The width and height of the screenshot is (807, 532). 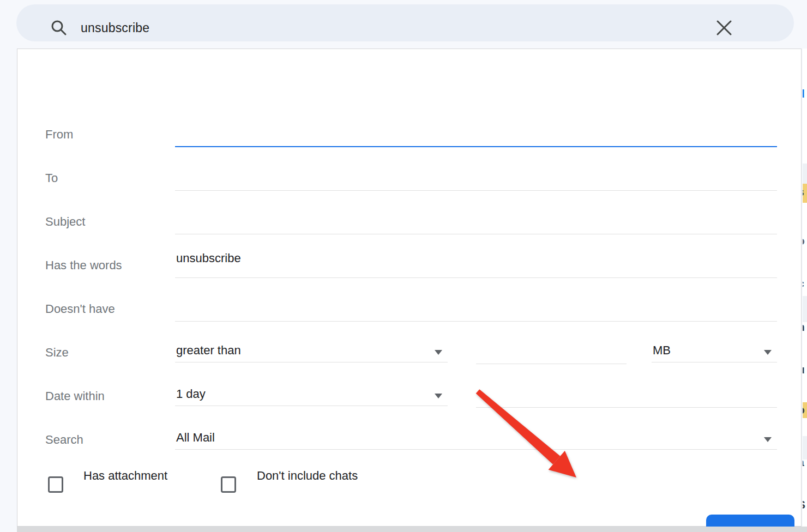 I want to click on doesnt-have-label: Doesn't have, so click(x=80, y=309).